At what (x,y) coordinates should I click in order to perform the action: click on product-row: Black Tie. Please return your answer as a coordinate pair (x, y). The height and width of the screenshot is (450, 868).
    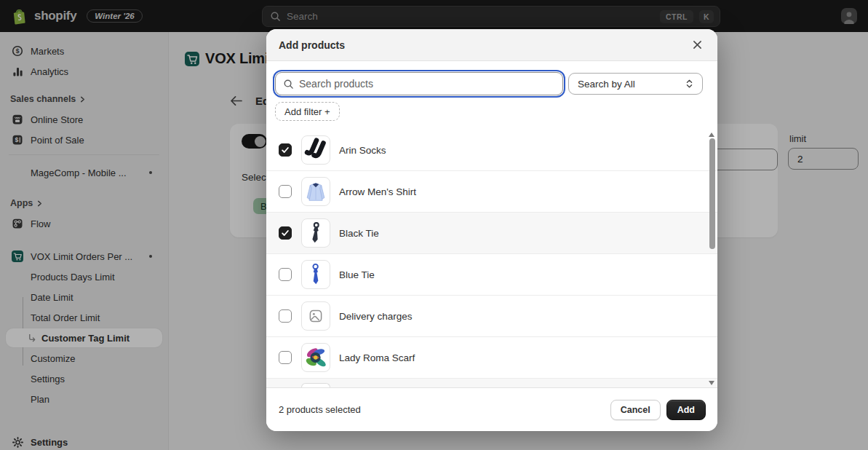
    Looking at the image, I should click on (492, 233).